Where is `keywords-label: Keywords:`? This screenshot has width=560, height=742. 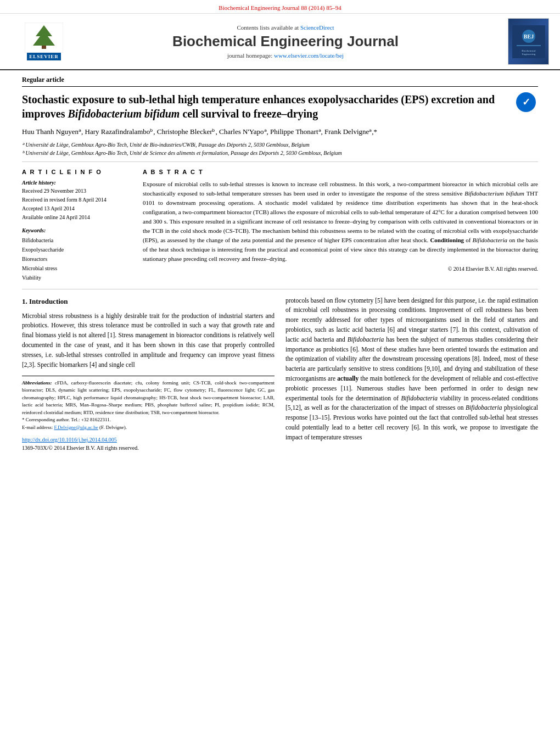
keywords-label: Keywords: is located at coordinates (77, 231).